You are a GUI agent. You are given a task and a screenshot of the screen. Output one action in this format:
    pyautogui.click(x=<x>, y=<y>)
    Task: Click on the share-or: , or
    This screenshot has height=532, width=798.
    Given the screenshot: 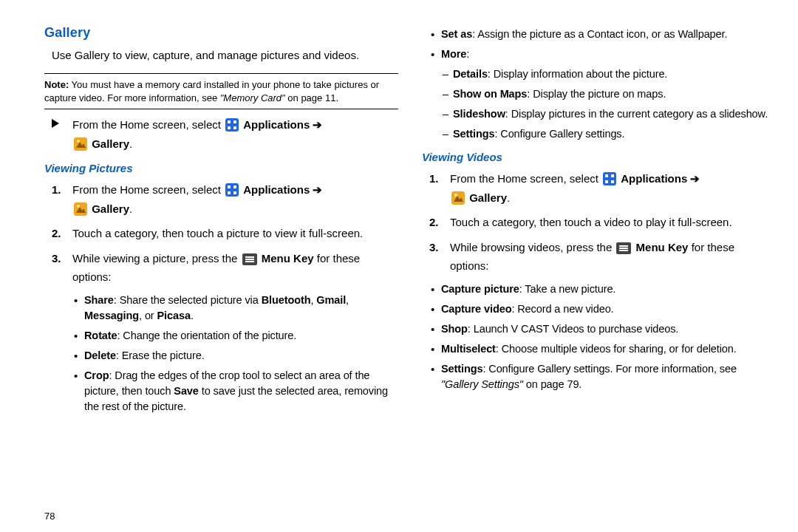 What is the action you would take?
    pyautogui.click(x=148, y=316)
    